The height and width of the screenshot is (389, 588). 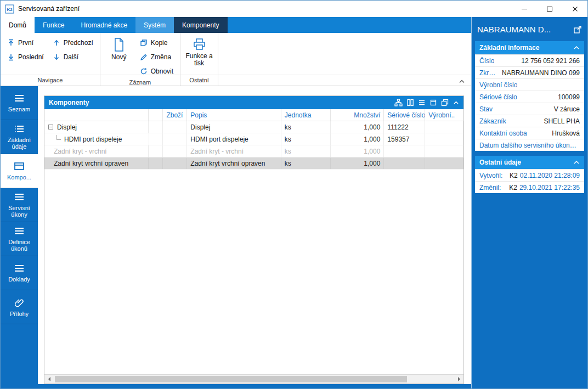 What do you see at coordinates (91, 164) in the screenshot?
I see `row-name: Zadní kryt vrchní opraven` at bounding box center [91, 164].